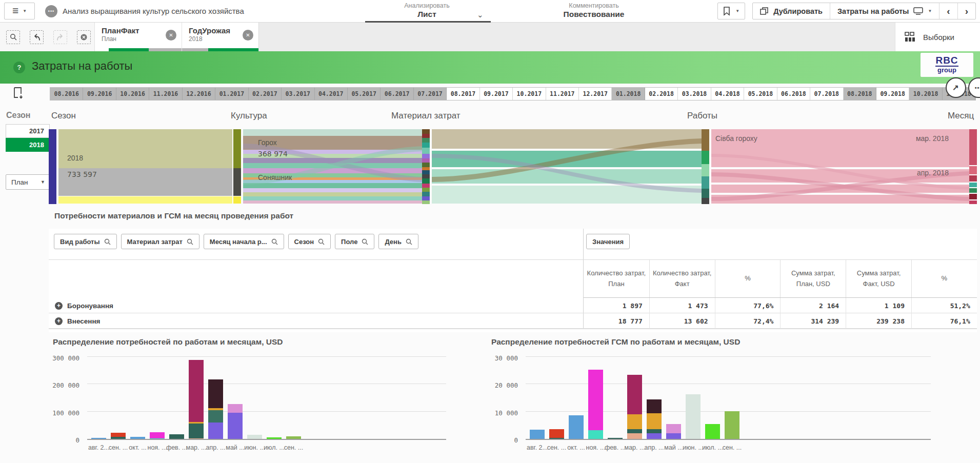 The image size is (980, 463). Describe the element at coordinates (364, 94) in the screenshot. I see `month-cell: 05.2017` at that location.